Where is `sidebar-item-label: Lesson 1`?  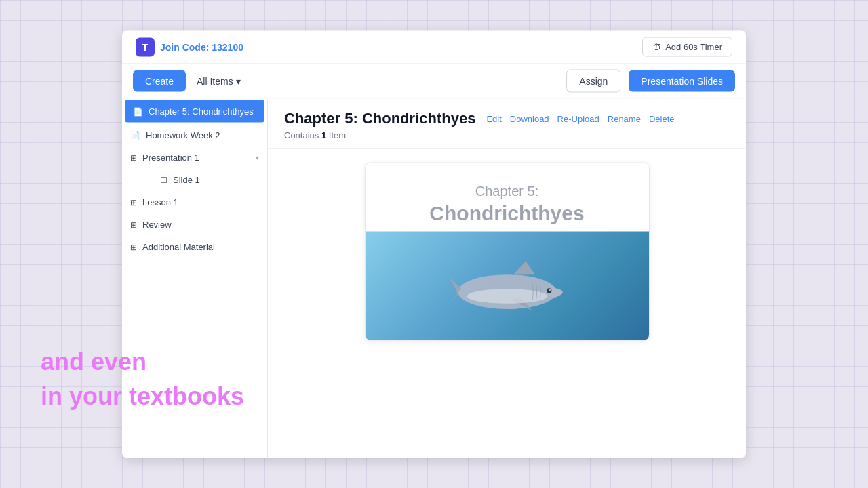 sidebar-item-label: Lesson 1 is located at coordinates (160, 202).